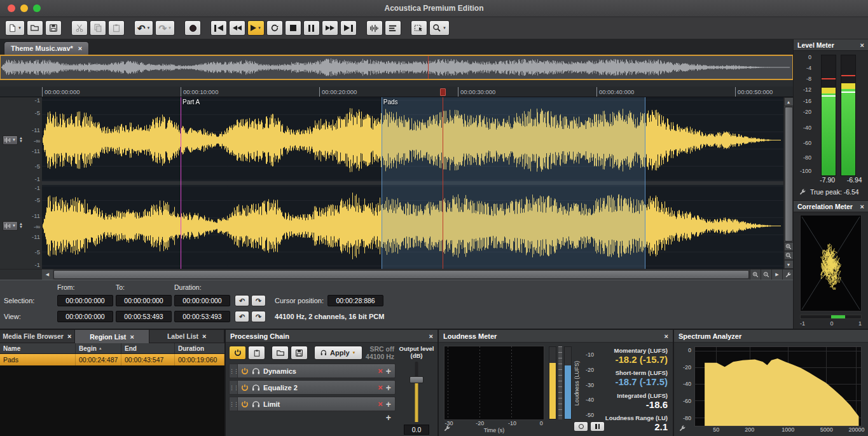 The height and width of the screenshot is (436, 868). What do you see at coordinates (789, 174) in the screenshot?
I see `vertical-scroll-thumb` at bounding box center [789, 174].